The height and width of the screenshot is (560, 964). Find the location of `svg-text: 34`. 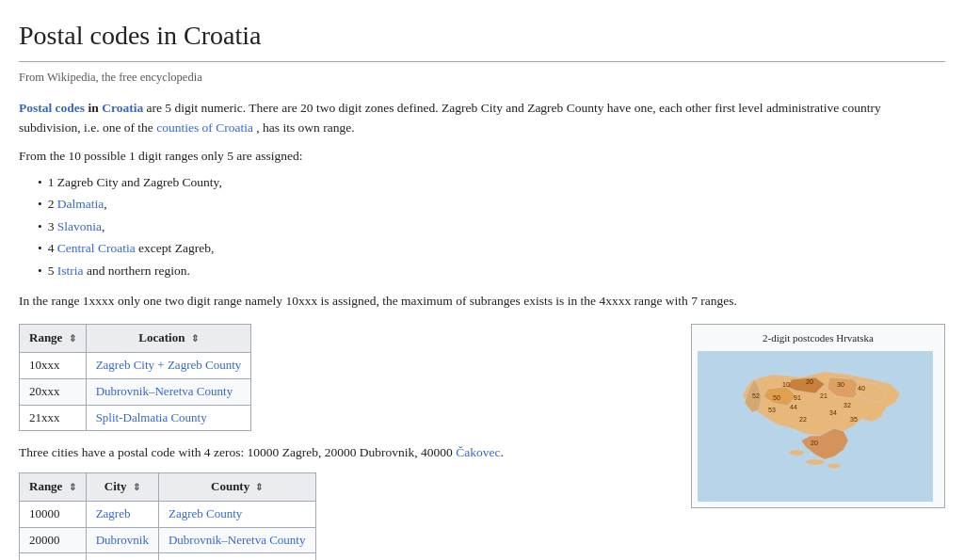

svg-text: 34 is located at coordinates (833, 412).